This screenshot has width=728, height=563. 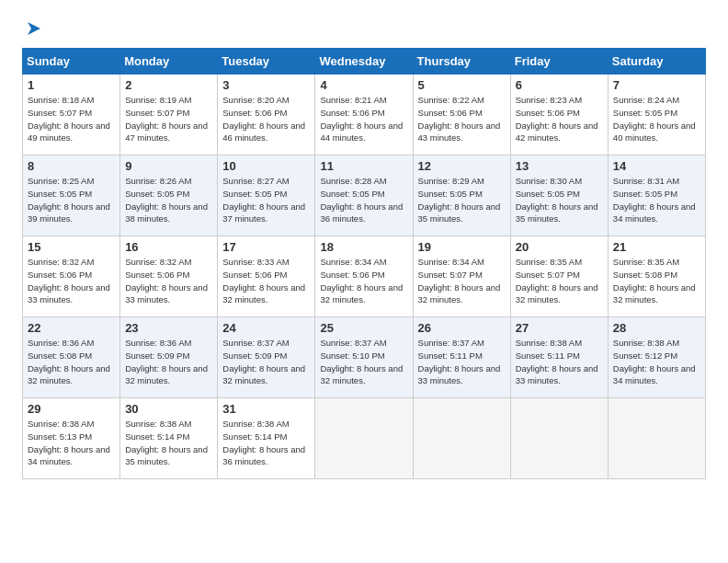 What do you see at coordinates (461, 358) in the screenshot?
I see `calendar-cell: 26Sunrise: 8:37 AMSunset: 5:11 PMDayligh…` at bounding box center [461, 358].